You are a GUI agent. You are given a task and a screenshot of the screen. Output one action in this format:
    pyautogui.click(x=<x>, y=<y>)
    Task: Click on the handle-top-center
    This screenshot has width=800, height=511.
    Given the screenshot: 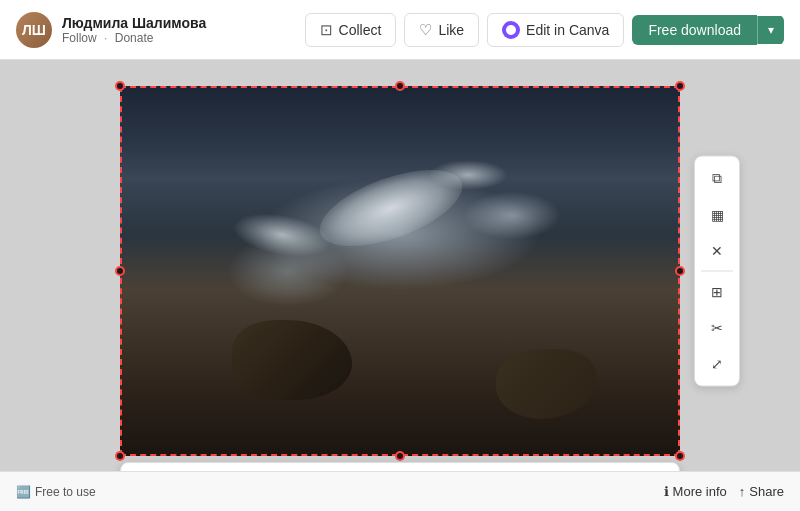 What is the action you would take?
    pyautogui.click(x=400, y=86)
    